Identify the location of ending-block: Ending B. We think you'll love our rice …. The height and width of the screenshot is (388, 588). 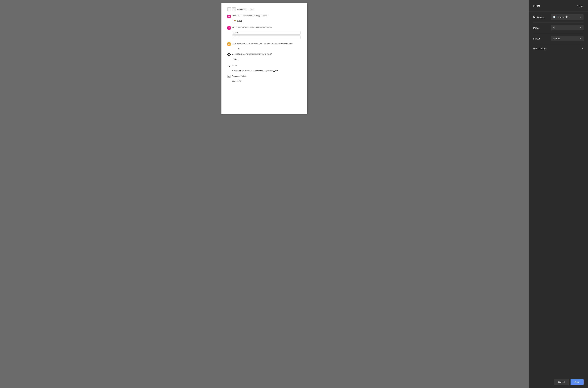
(265, 68).